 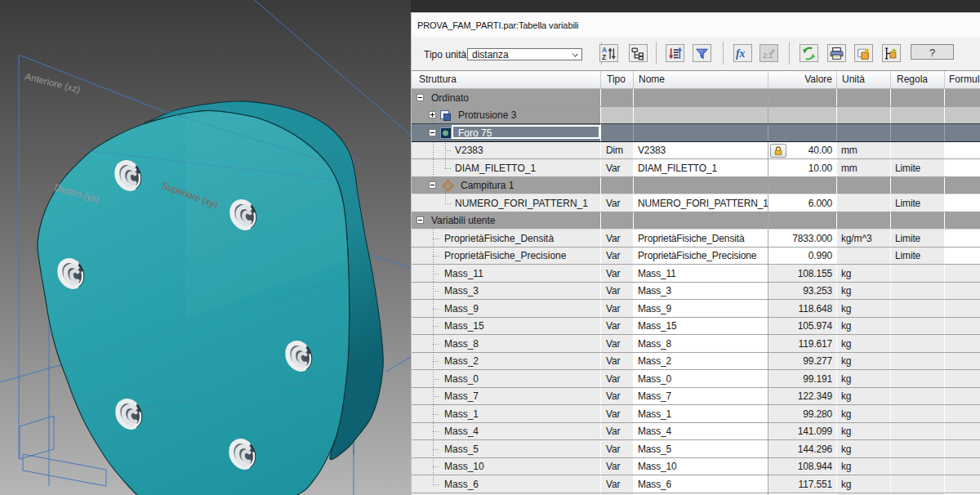 I want to click on svg-text: Z, so click(x=604, y=56).